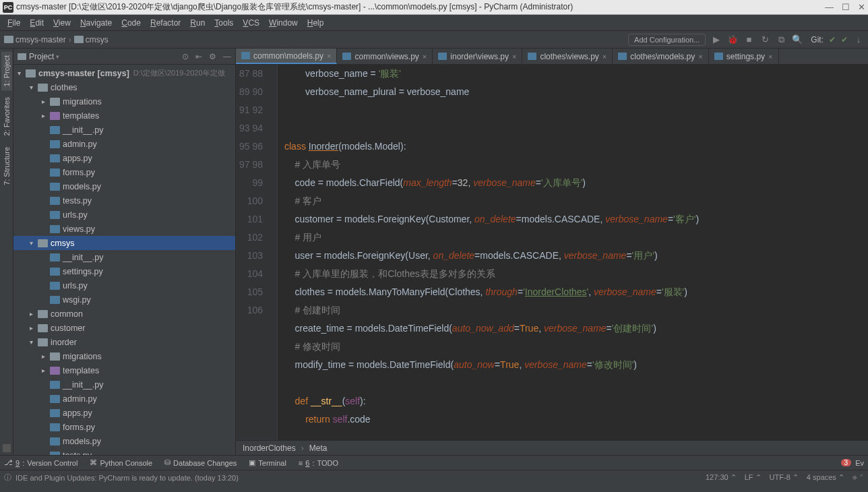  Describe the element at coordinates (124, 73) in the screenshot. I see `tree-item: ▾cmsys-master [cmsys]D:\定做区\2019-2020年定做` at that location.